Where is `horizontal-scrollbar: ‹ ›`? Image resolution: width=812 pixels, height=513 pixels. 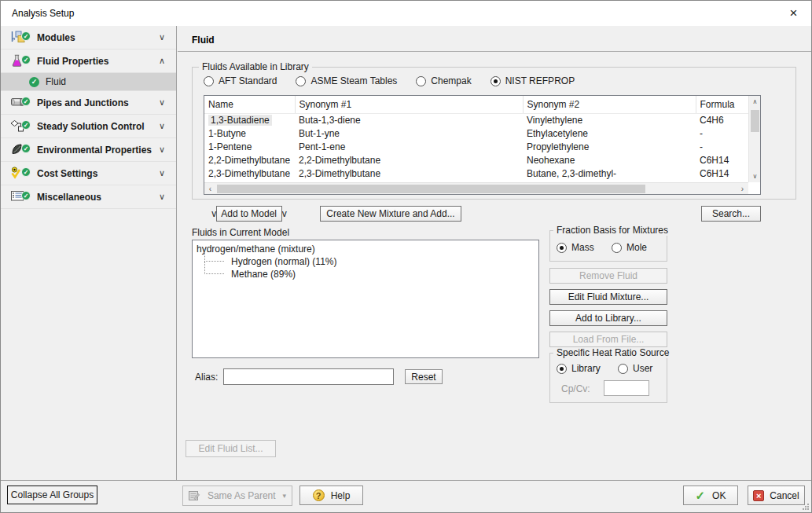
horizontal-scrollbar: ‹ › is located at coordinates (476, 189).